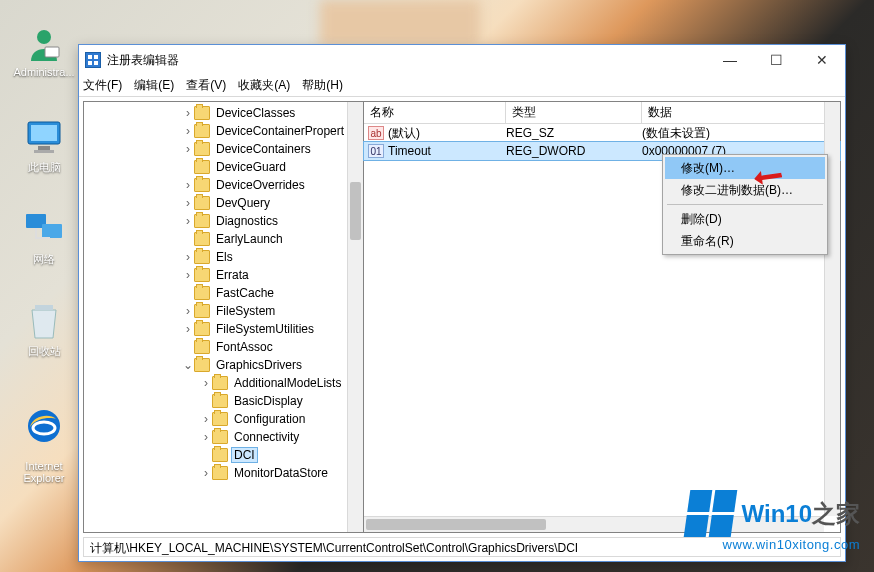  I want to click on value-type: REG_SZ, so click(574, 133).